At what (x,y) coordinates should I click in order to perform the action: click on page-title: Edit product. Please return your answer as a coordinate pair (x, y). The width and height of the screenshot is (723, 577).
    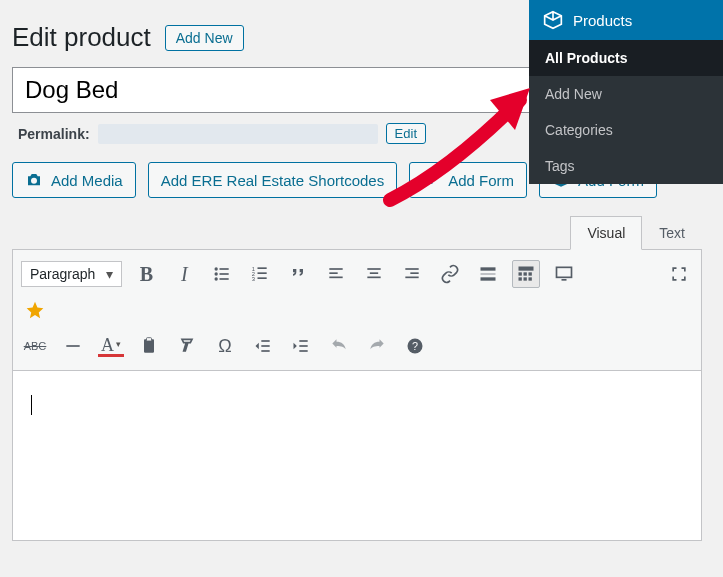
    Looking at the image, I should click on (82, 38).